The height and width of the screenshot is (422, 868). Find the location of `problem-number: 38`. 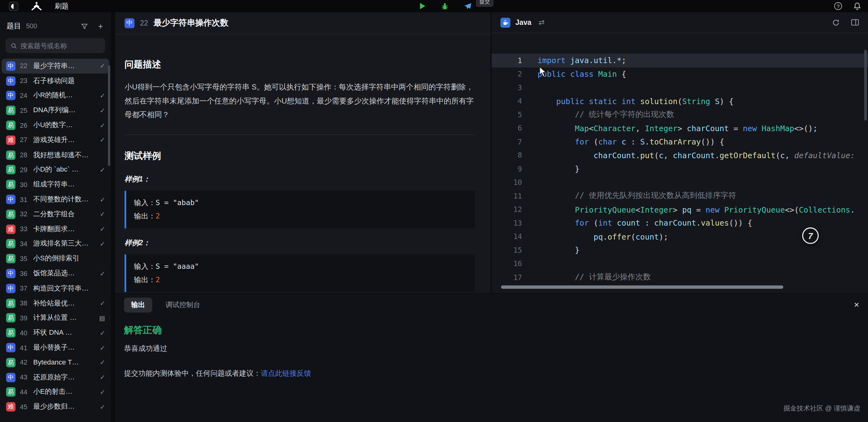

problem-number: 38 is located at coordinates (26, 303).